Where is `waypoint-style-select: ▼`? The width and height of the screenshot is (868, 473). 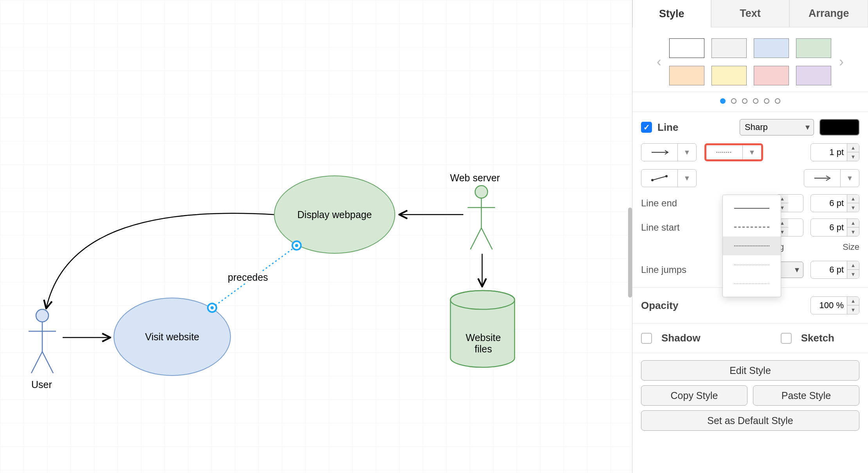
waypoint-style-select: ▼ is located at coordinates (669, 178).